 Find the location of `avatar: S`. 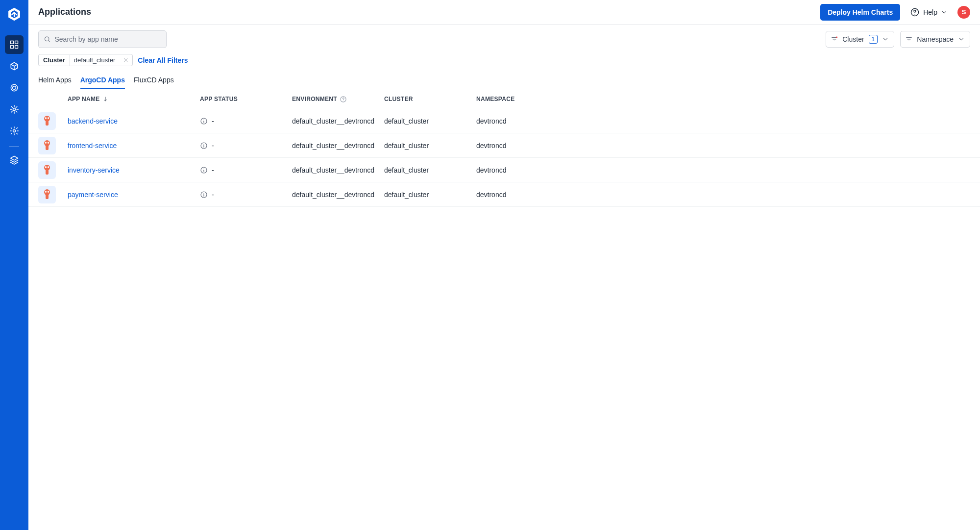

avatar: S is located at coordinates (964, 12).